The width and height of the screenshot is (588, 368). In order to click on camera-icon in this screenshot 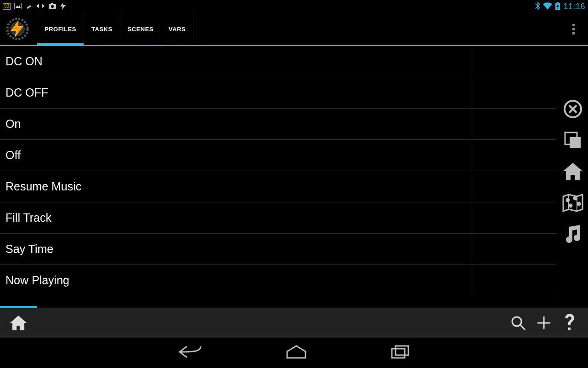, I will do `click(52, 6)`.